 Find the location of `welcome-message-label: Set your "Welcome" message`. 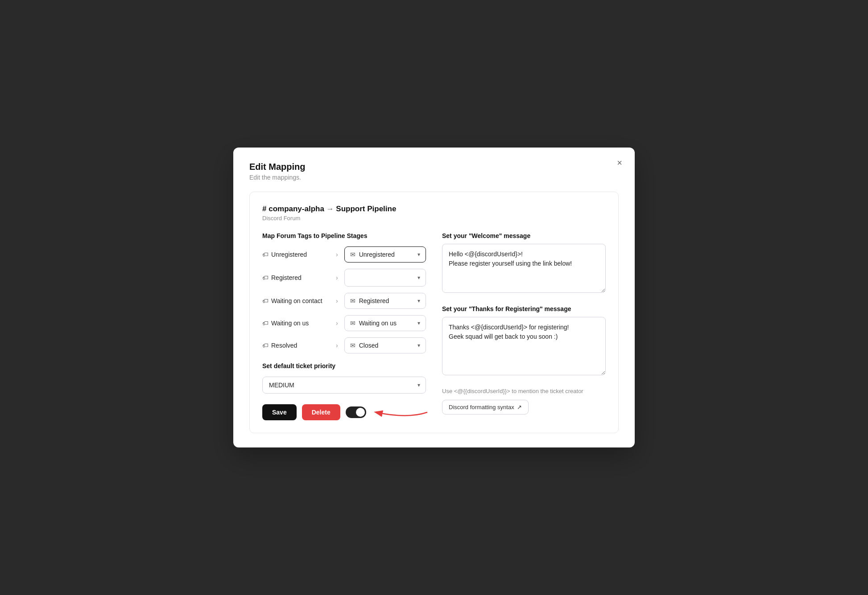

welcome-message-label: Set your "Welcome" message is located at coordinates (524, 236).